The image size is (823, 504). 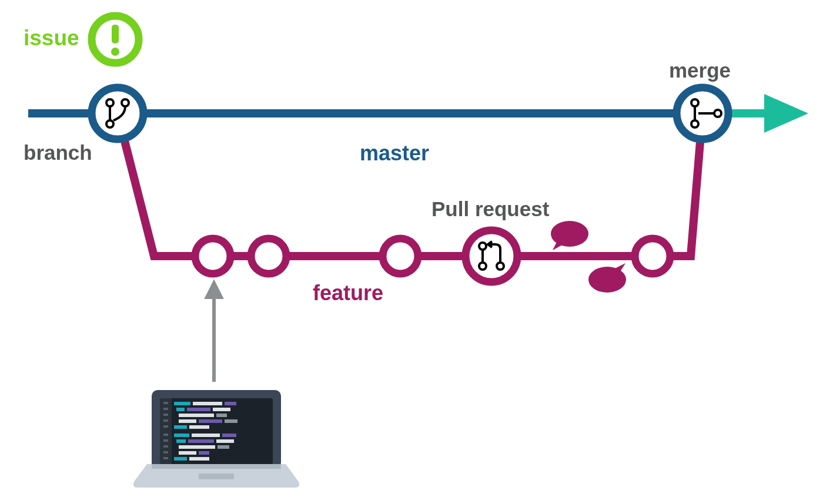 What do you see at coordinates (58, 153) in the screenshot?
I see `branch-label: branch` at bounding box center [58, 153].